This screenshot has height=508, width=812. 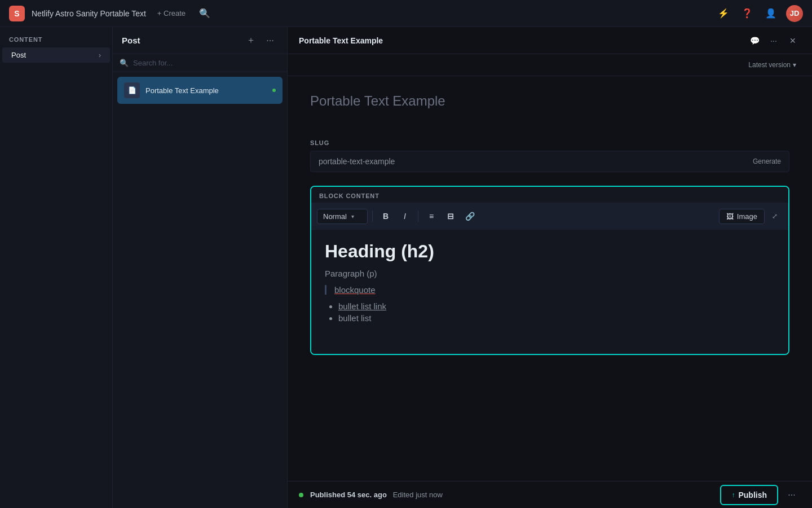 I want to click on image-label: Image, so click(x=747, y=217).